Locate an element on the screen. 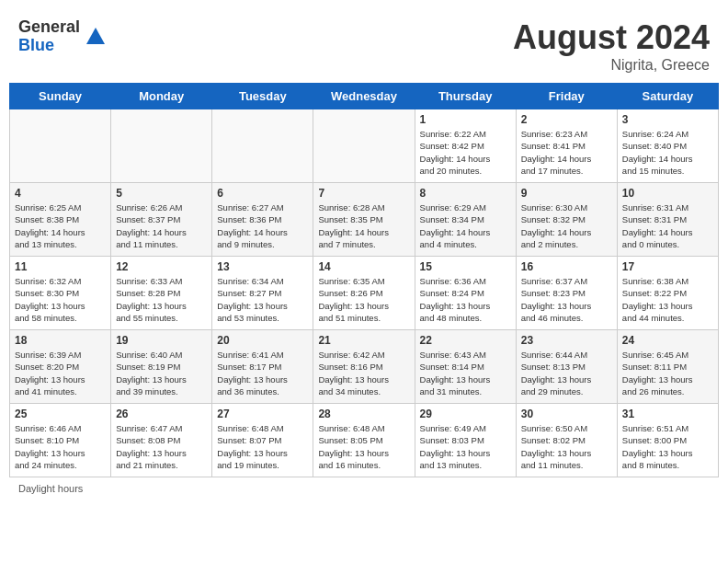  day-info: Sunrise: 6:38 AM Sunset: 8:22 PM Dayligh… is located at coordinates (667, 300).